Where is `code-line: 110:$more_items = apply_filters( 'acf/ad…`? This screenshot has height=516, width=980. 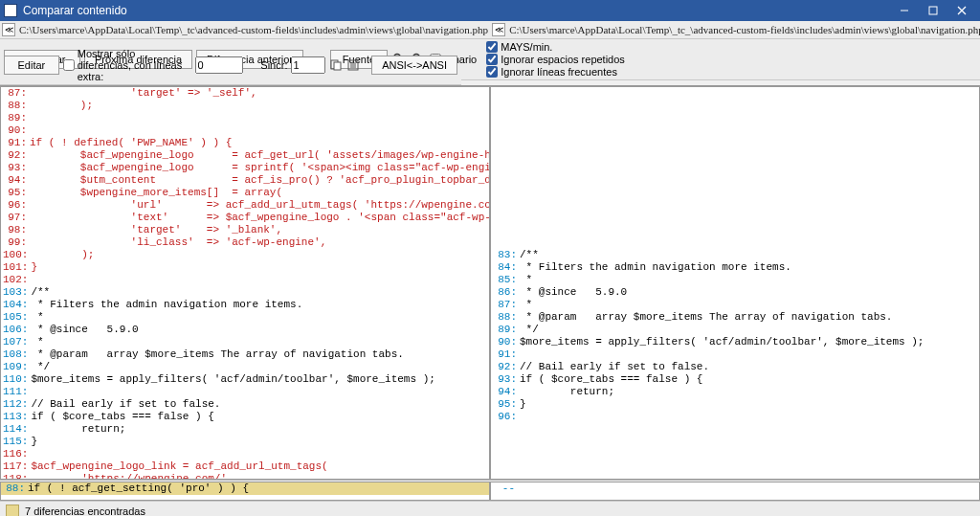 code-line: 110:$more_items = apply_filters( 'acf/ad… is located at coordinates (245, 379).